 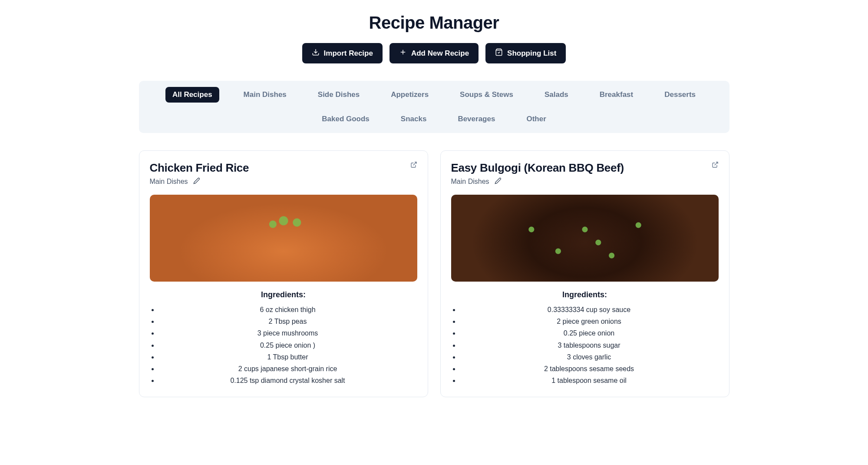 I want to click on ingredient-item: 0.33333334 cup soy sauce, so click(x=589, y=309).